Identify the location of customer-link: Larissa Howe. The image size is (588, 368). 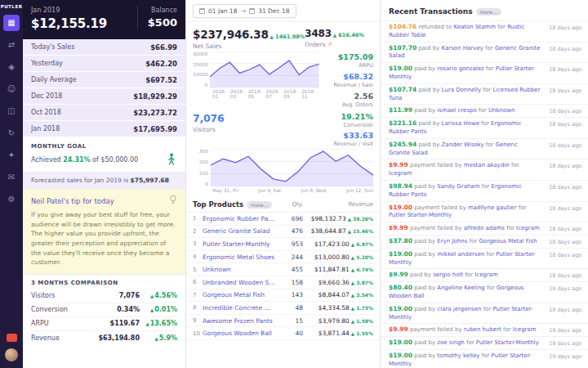
(461, 123).